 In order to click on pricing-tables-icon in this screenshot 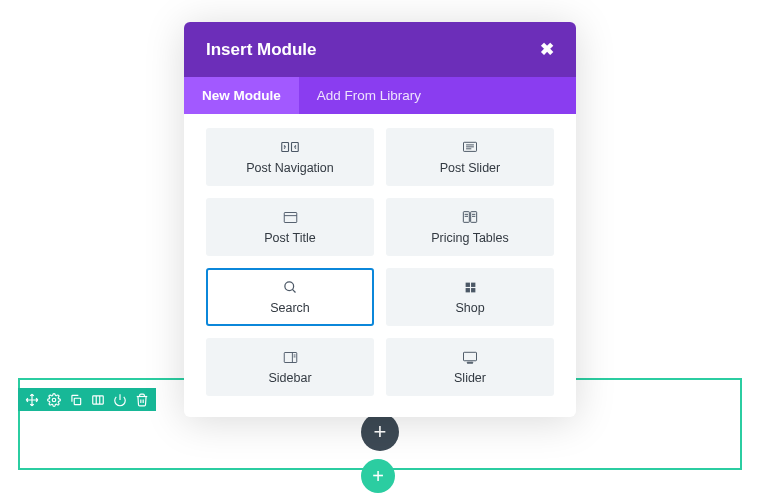, I will do `click(470, 217)`.